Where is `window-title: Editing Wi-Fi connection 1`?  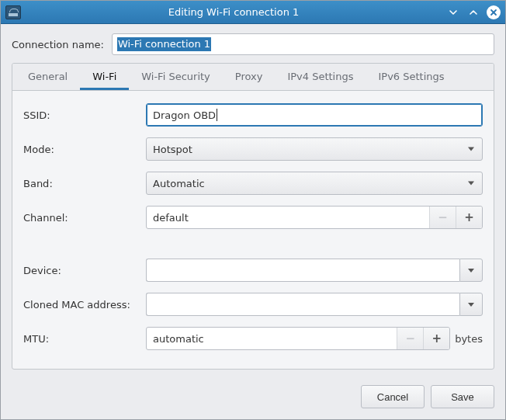 window-title: Editing Wi-Fi connection 1 is located at coordinates (234, 12).